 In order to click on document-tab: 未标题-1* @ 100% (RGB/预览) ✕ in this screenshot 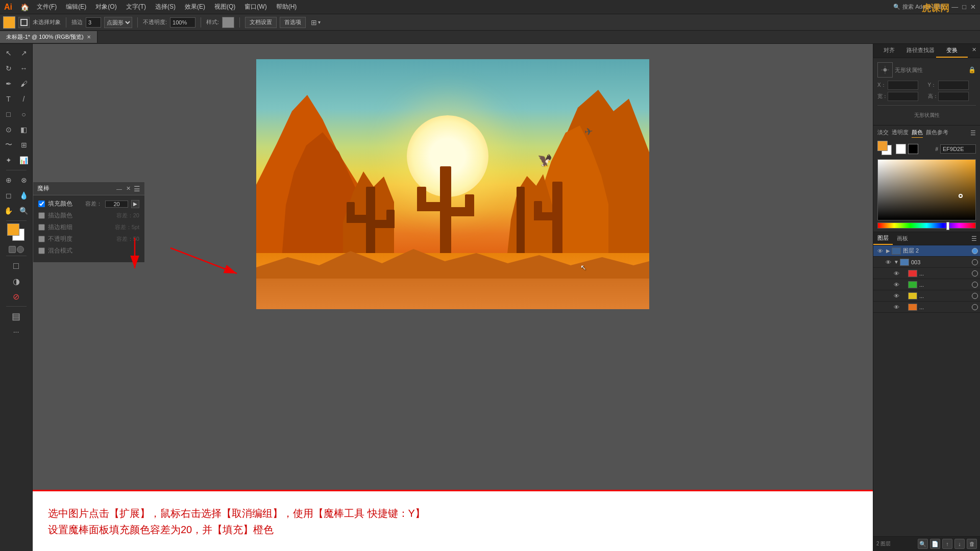, I will do `click(49, 37)`.